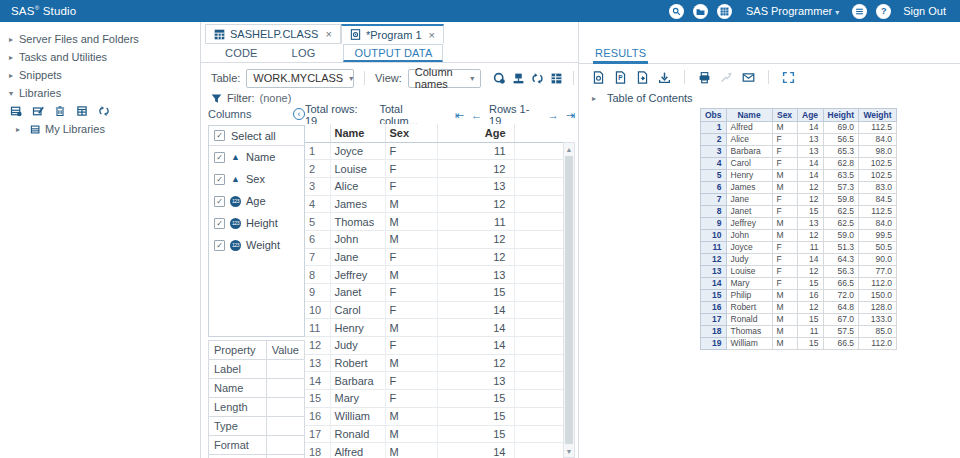  Describe the element at coordinates (358, 346) in the screenshot. I see `name-cell: Judy` at that location.